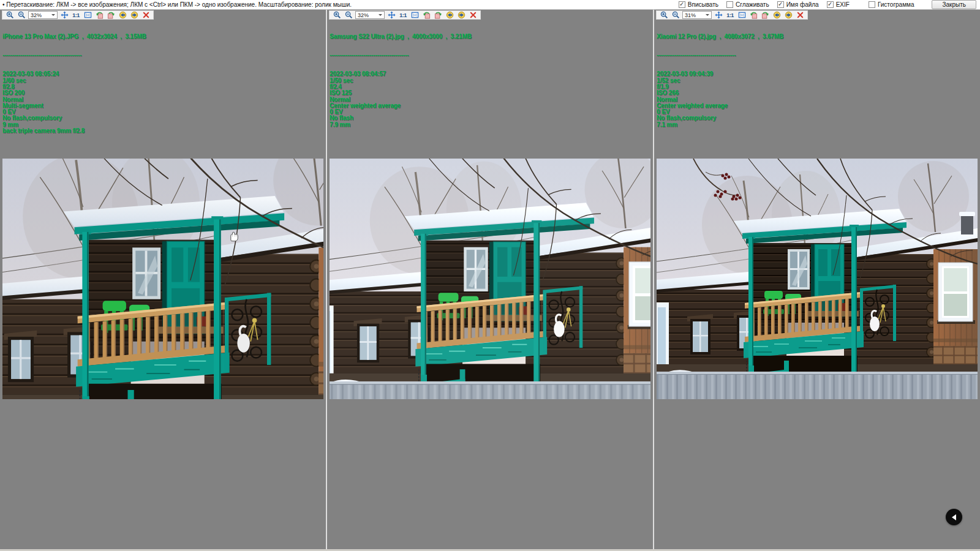  Describe the element at coordinates (75, 106) in the screenshot. I see `exif-line: Multi-segment` at that location.